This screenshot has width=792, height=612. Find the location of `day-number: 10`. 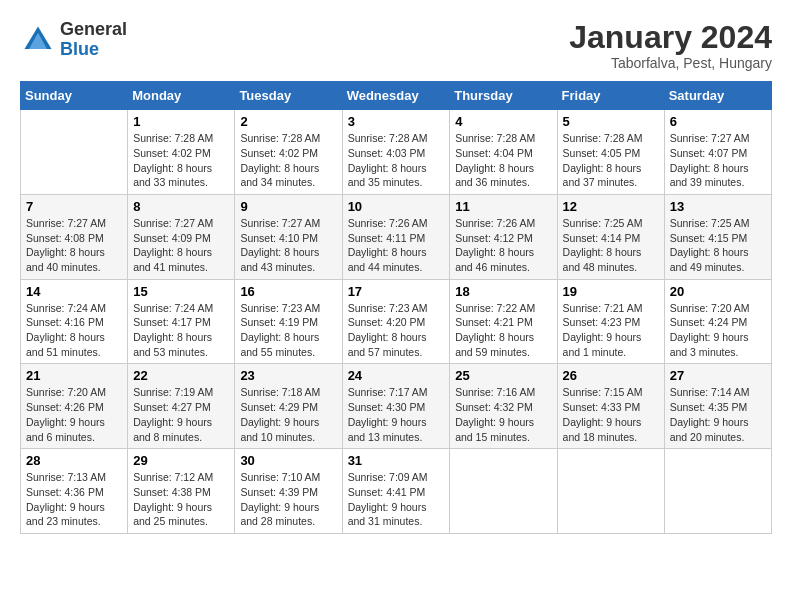

day-number: 10 is located at coordinates (396, 206).